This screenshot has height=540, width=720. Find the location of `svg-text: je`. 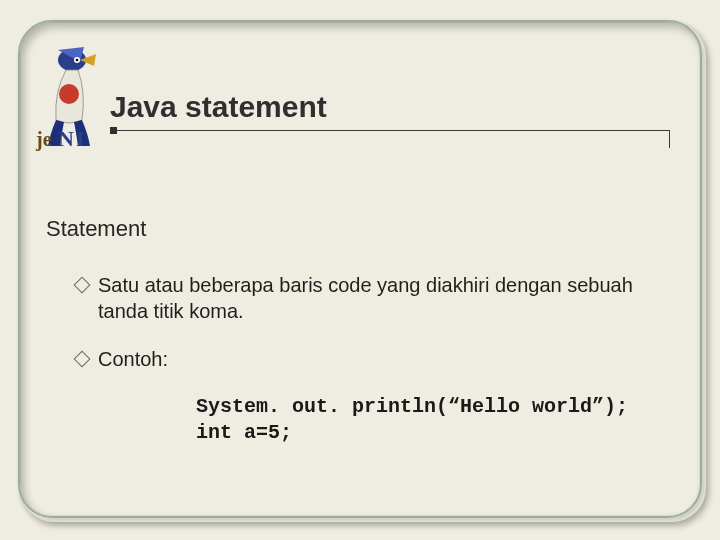

svg-text: je is located at coordinates (44, 140).